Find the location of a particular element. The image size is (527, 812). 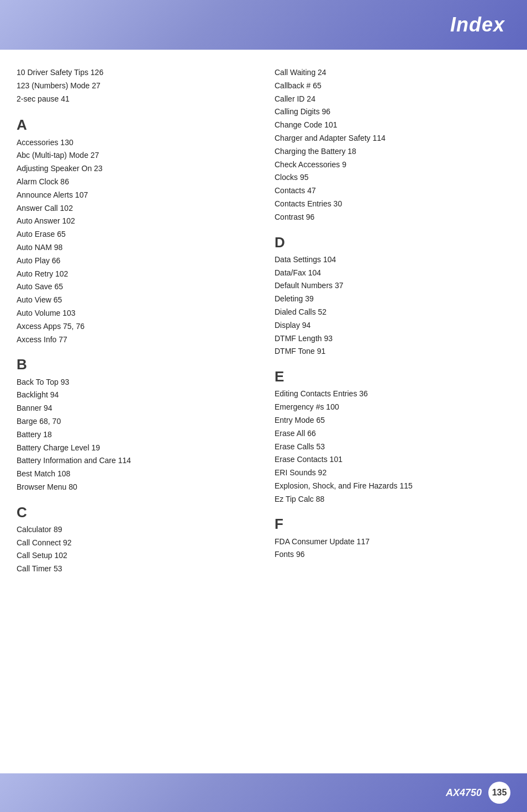

entry-change-code: Change Code 101 is located at coordinates (392, 125).